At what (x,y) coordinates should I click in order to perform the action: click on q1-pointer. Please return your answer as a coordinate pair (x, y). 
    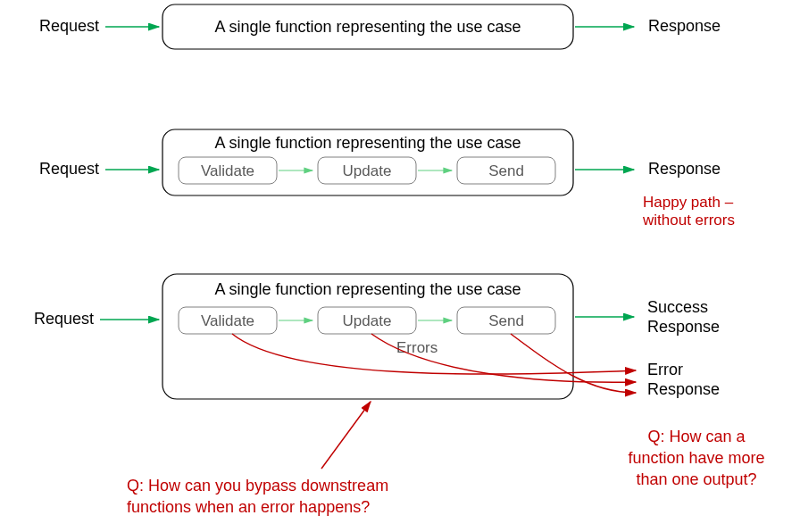
    Looking at the image, I should click on (346, 436).